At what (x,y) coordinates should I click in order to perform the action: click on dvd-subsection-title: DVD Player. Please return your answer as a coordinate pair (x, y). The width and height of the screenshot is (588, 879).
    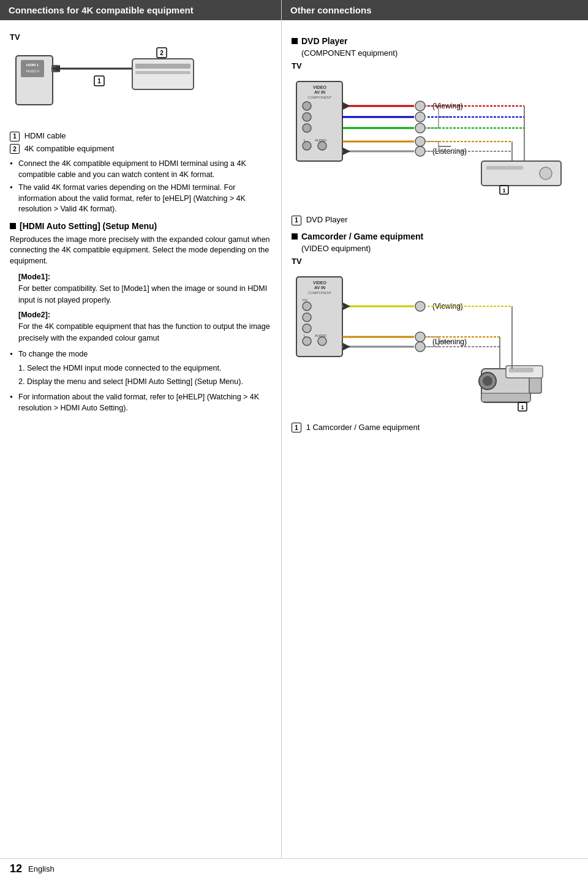
    Looking at the image, I should click on (435, 41).